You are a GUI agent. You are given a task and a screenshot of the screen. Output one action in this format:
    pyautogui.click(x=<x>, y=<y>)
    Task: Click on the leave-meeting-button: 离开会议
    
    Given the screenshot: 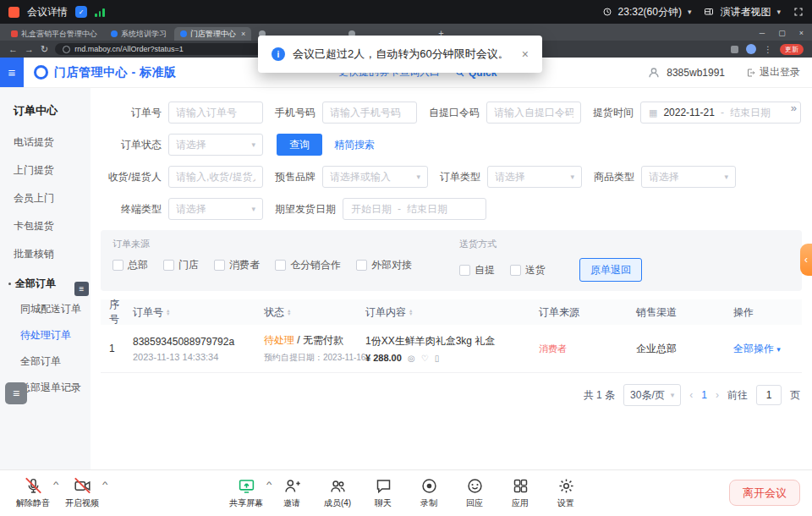 What is the action you would take?
    pyautogui.click(x=765, y=492)
    